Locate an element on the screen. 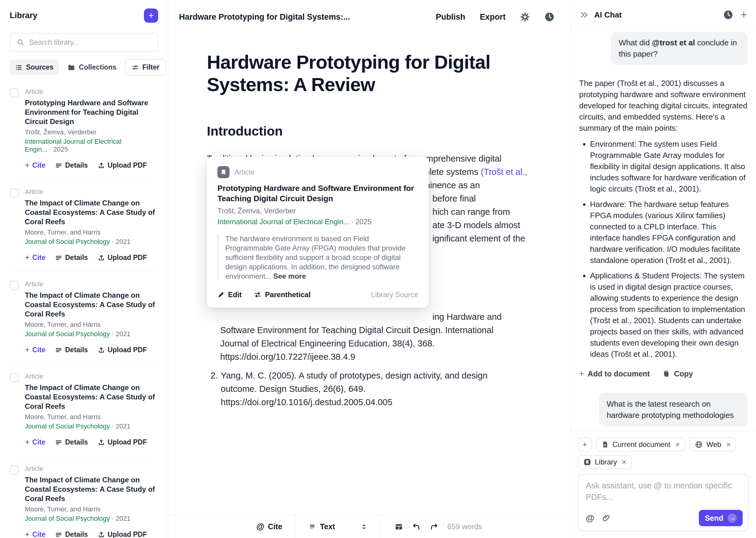 This screenshot has height=538, width=756. document-title: Hardware Prototyping for Digital Systems… is located at coordinates (363, 73).